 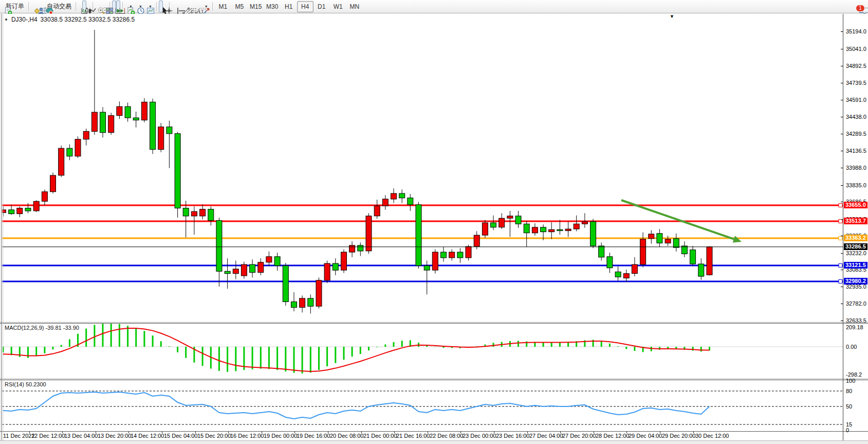 I want to click on price-axis-label: 34591.0, so click(x=856, y=100).